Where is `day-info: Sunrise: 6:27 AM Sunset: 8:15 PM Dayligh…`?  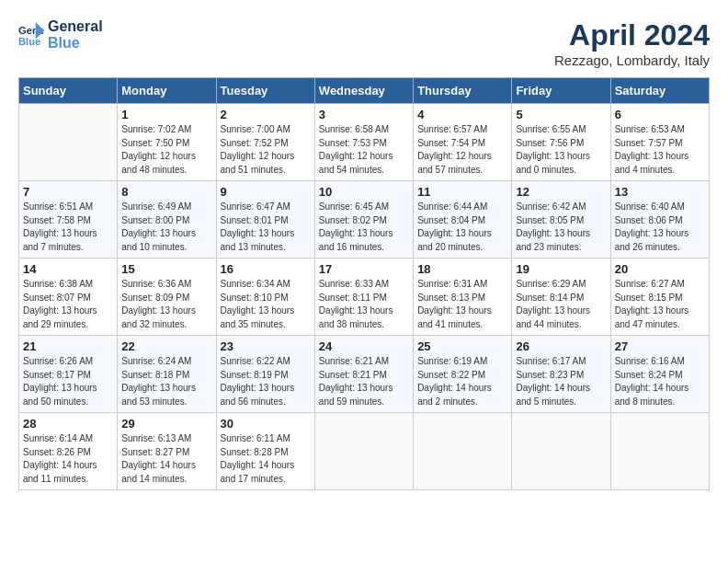
day-info: Sunrise: 6:27 AM Sunset: 8:15 PM Dayligh… is located at coordinates (660, 304).